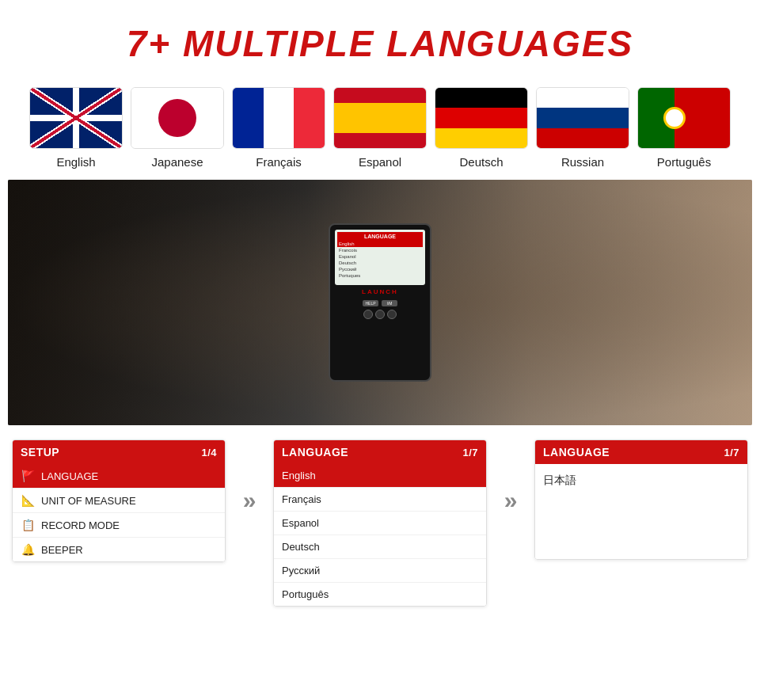 This screenshot has height=700, width=760. What do you see at coordinates (315, 452) in the screenshot?
I see `language-header-title: LANGUAGE` at bounding box center [315, 452].